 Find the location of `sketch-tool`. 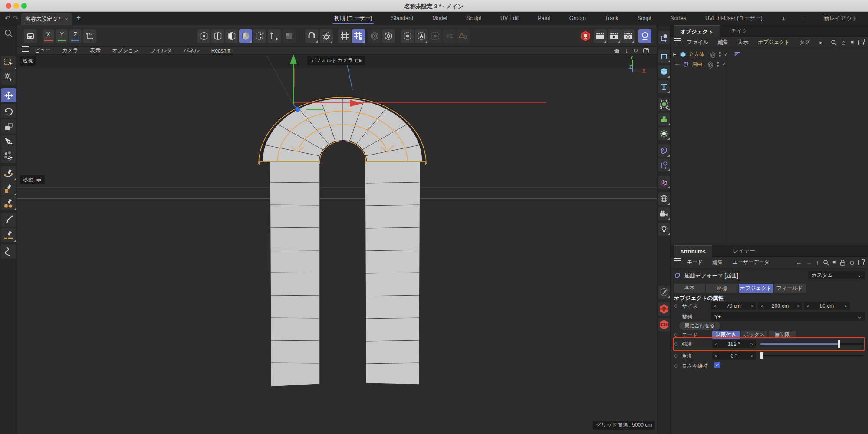

sketch-tool is located at coordinates (9, 188).